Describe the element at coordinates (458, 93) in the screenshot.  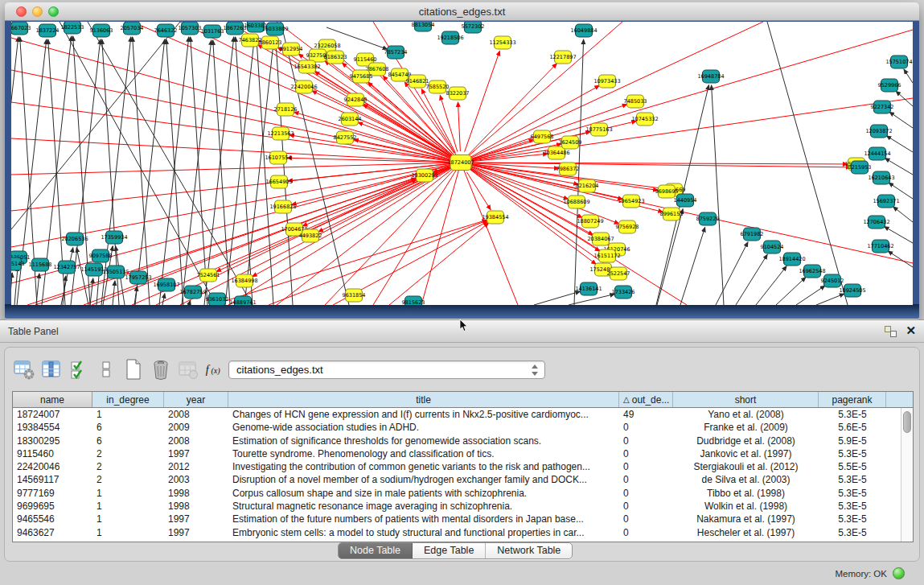
I see `network-node: 8322037` at that location.